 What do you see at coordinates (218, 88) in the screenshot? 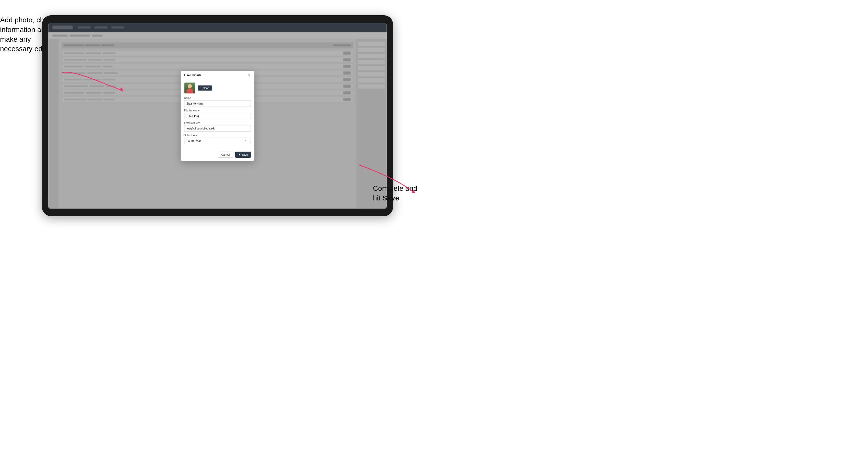
I see `photo-section: Upload` at bounding box center [218, 88].